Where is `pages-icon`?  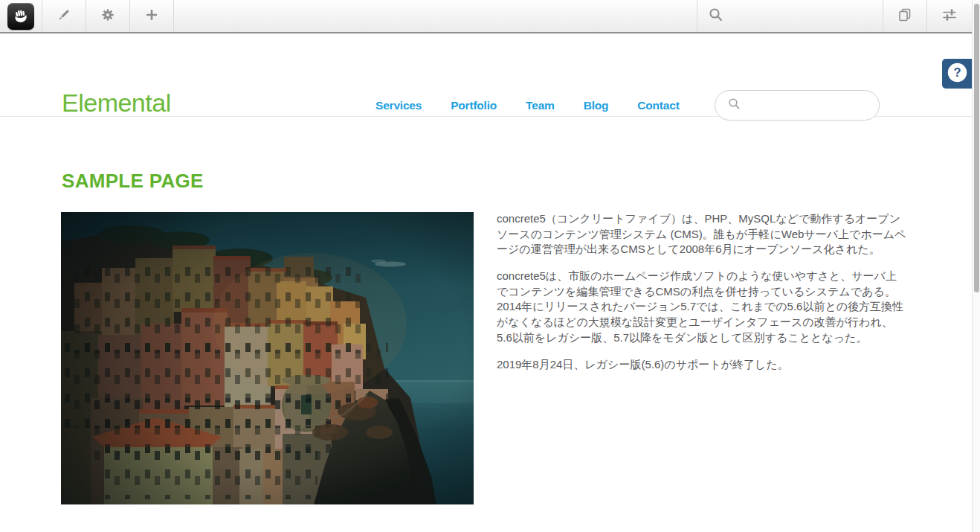
pages-icon is located at coordinates (905, 16).